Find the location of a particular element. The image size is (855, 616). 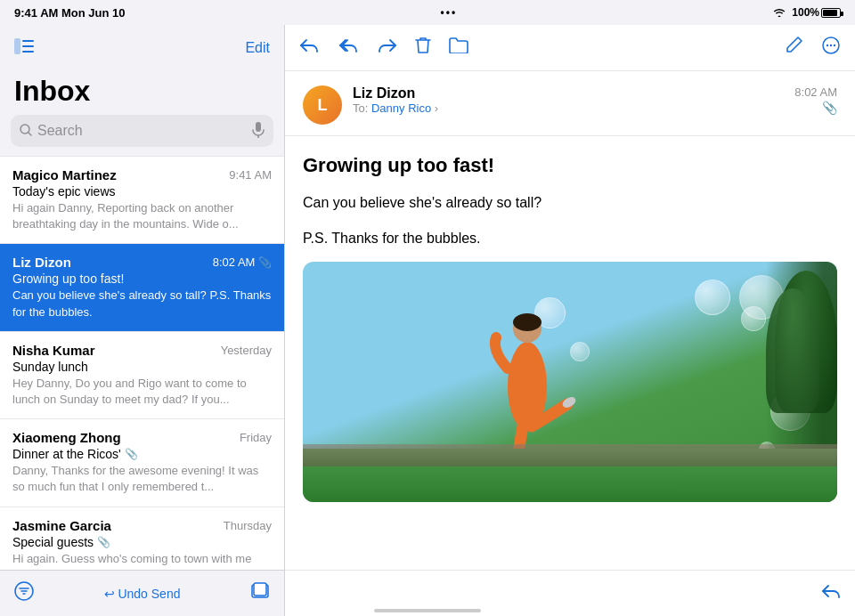

status-center: ••• is located at coordinates (449, 12).